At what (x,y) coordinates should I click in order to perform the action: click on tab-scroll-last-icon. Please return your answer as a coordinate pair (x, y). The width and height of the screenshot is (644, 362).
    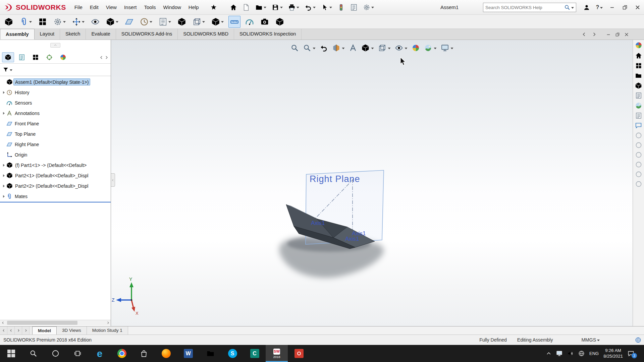
    Looking at the image, I should click on (26, 330).